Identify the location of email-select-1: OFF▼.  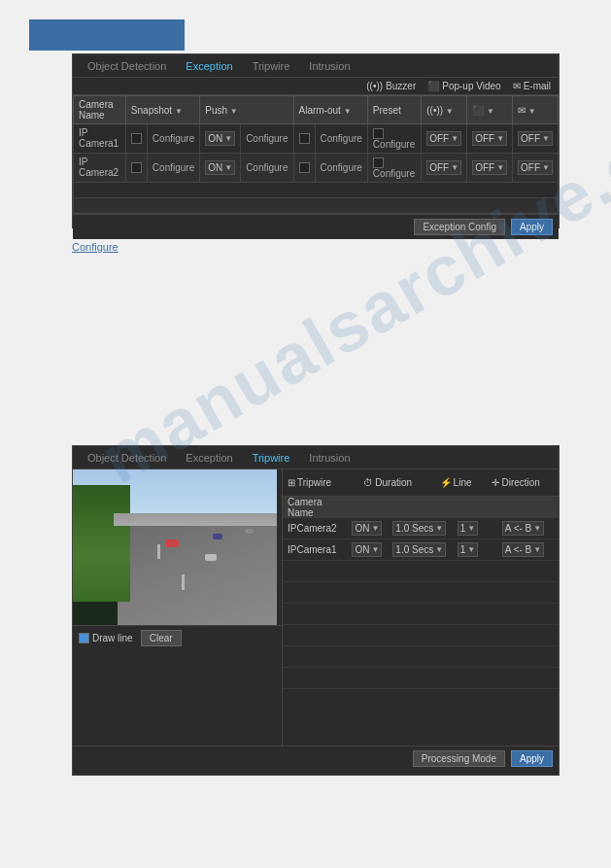
(535, 138).